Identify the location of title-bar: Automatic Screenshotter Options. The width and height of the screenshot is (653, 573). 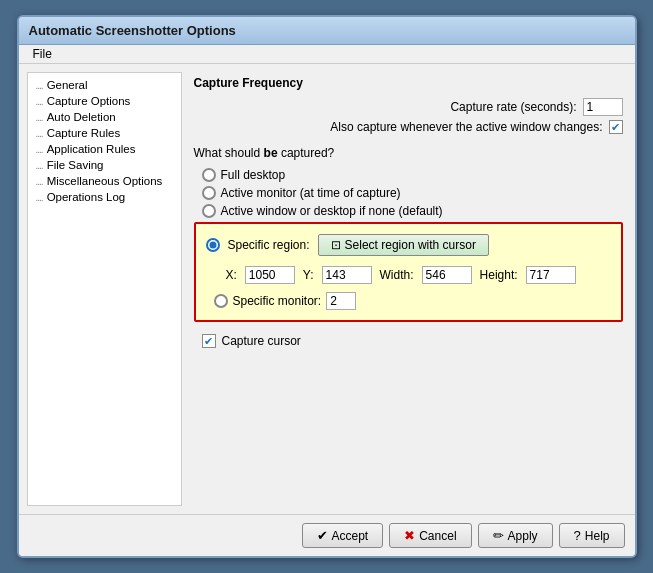
(327, 31).